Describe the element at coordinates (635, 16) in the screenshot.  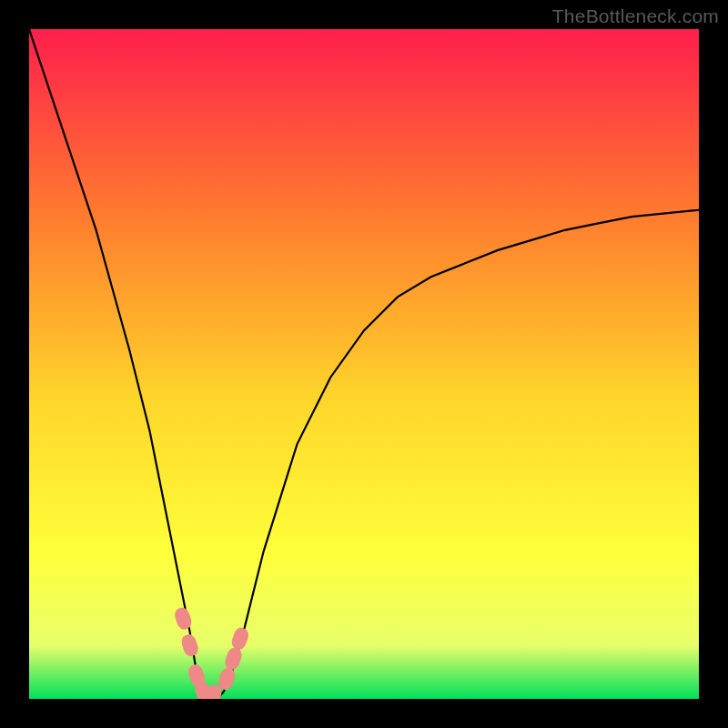
I see `watermark-text: TheBottleneck.com` at that location.